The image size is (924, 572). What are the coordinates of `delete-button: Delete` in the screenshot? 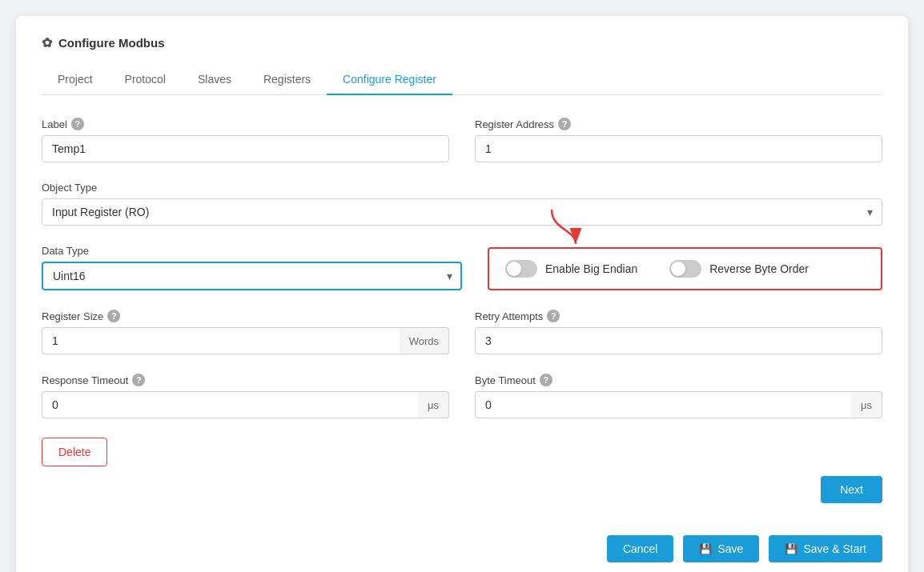 It's located at (74, 452).